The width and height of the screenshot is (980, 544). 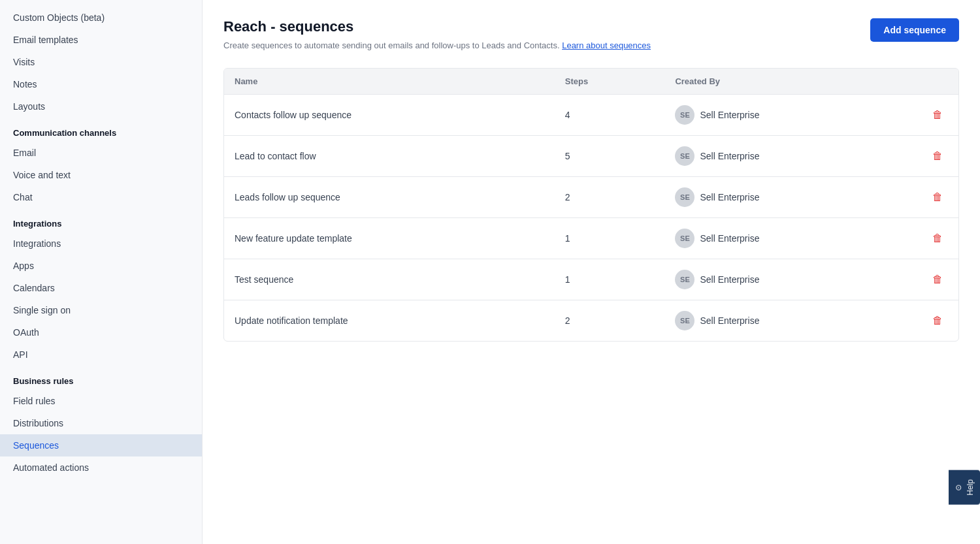 What do you see at coordinates (389, 280) in the screenshot?
I see `cell-name: Test sequence` at bounding box center [389, 280].